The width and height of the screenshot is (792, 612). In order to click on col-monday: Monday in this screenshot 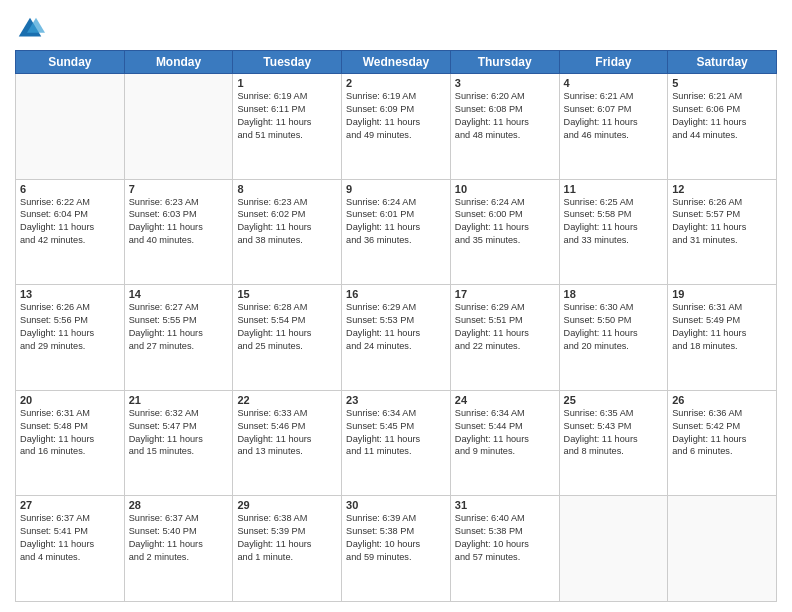, I will do `click(178, 62)`.